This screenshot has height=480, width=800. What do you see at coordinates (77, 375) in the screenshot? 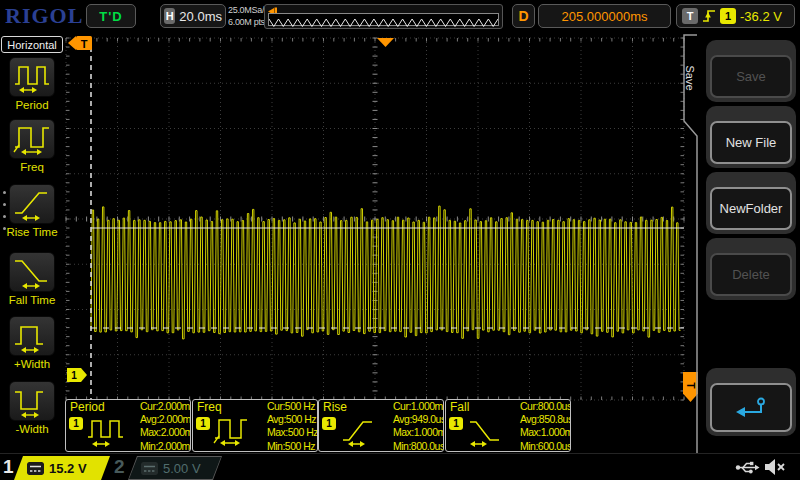
I see `channel1-level-marker: 1` at bounding box center [77, 375].